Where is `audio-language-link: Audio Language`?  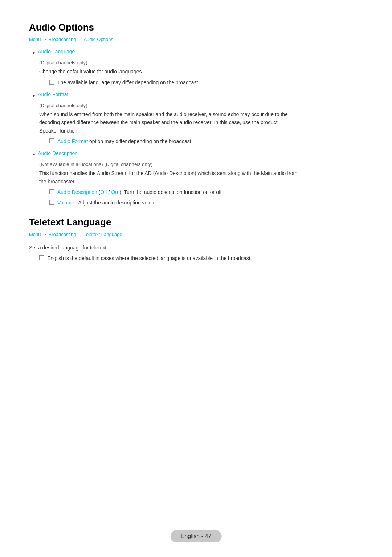 audio-language-link: Audio Language is located at coordinates (56, 52).